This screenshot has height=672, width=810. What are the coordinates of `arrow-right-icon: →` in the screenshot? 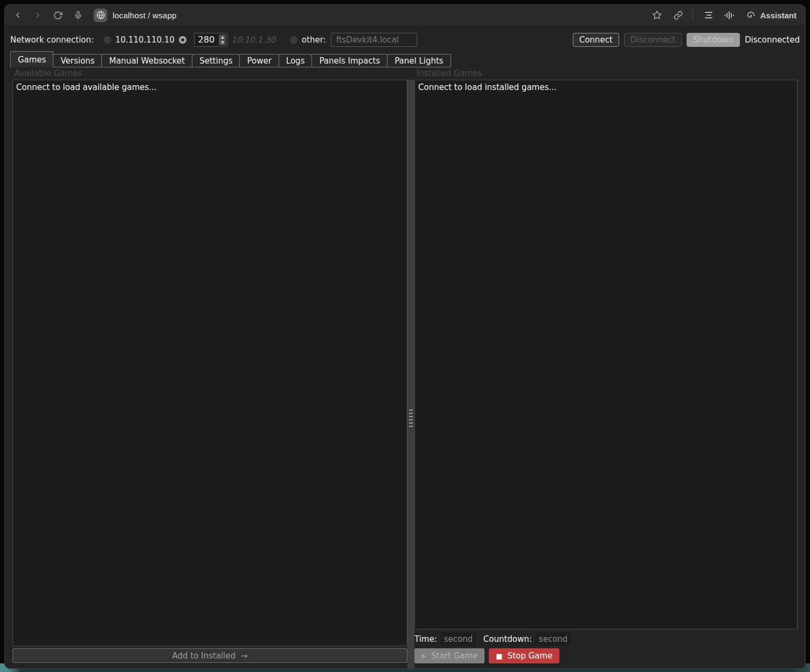 It's located at (245, 656).